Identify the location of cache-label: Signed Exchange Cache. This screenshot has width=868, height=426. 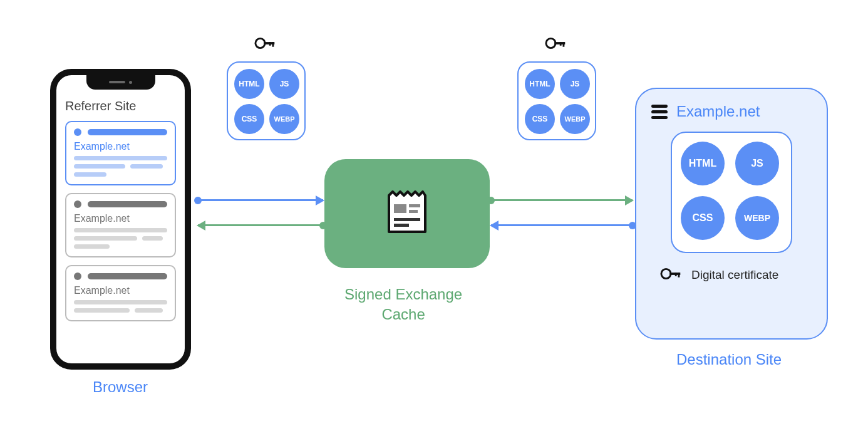
(403, 304).